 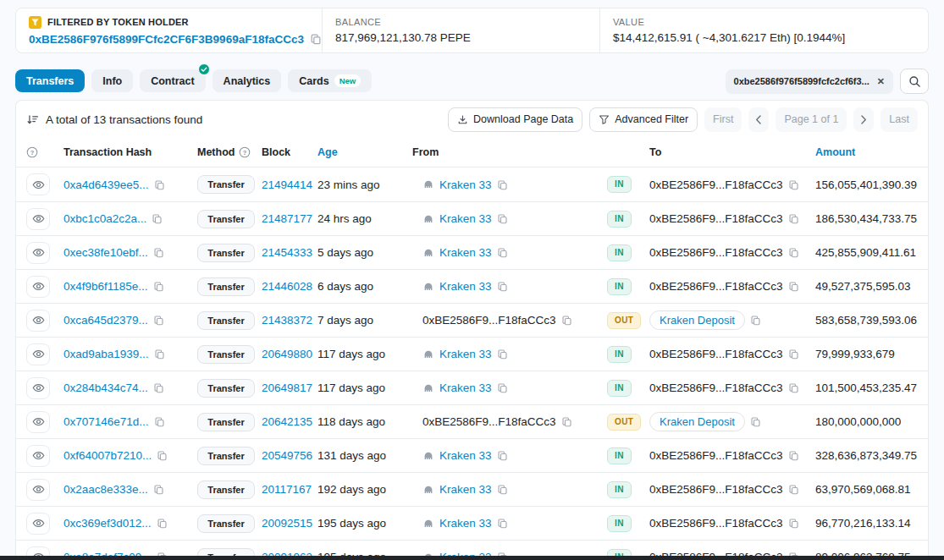 I want to click on pagination-prev-button, so click(x=759, y=120).